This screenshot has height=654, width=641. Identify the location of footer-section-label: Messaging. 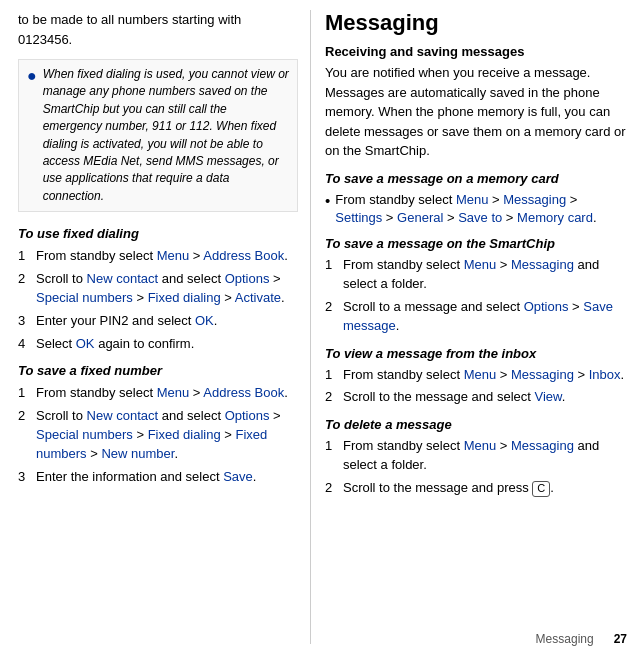
(565, 639).